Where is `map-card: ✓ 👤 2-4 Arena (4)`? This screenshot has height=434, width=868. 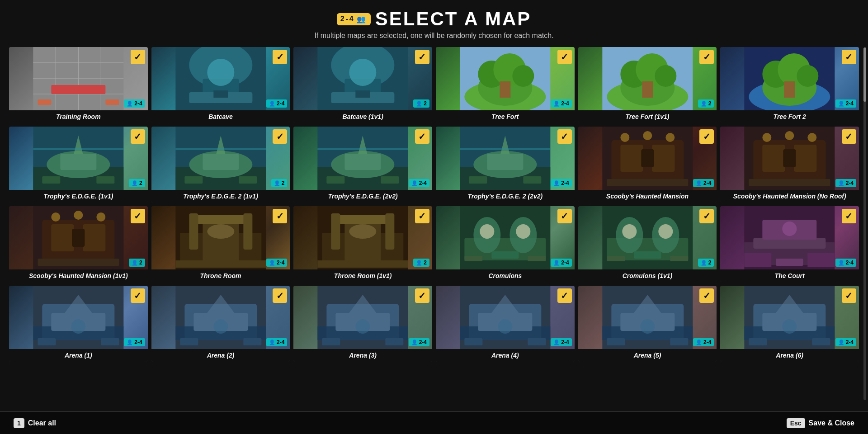
map-card: ✓ 👤 2-4 Arena (4) is located at coordinates (505, 324).